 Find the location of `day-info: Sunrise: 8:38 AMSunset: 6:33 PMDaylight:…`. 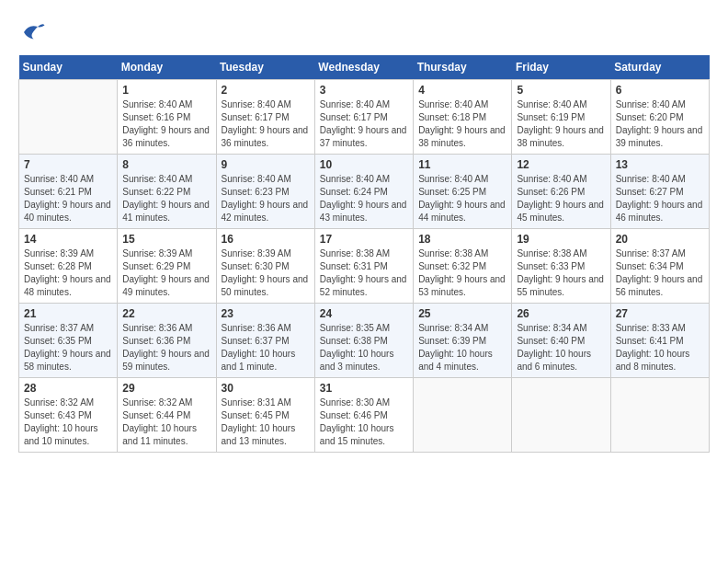

day-info: Sunrise: 8:38 AMSunset: 6:33 PMDaylight:… is located at coordinates (561, 273).